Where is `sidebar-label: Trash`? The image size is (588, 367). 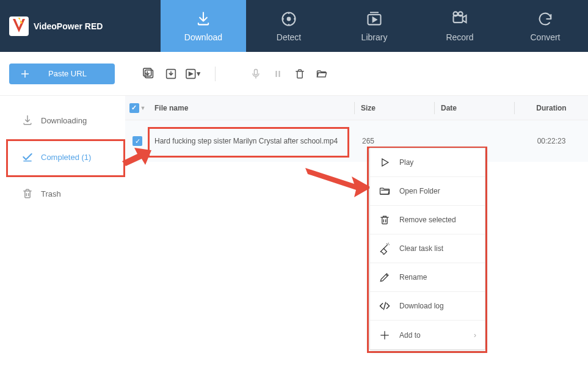 sidebar-label: Trash is located at coordinates (51, 194).